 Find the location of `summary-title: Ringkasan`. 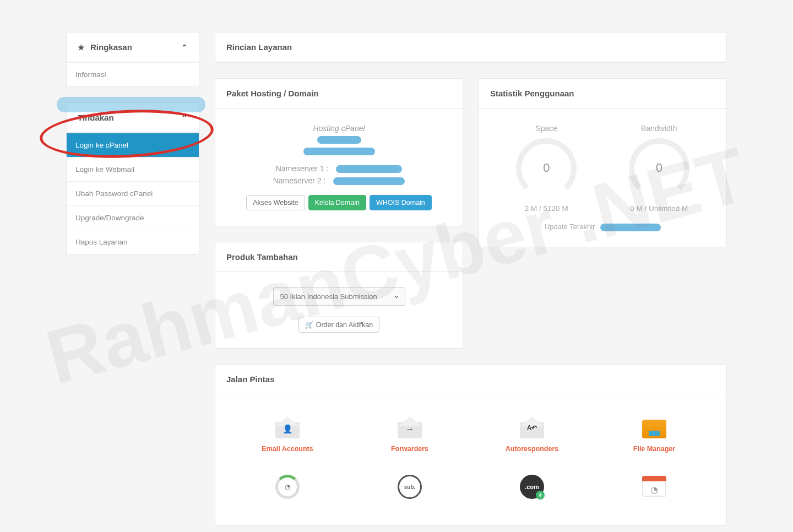

summary-title: Ringkasan is located at coordinates (111, 47).